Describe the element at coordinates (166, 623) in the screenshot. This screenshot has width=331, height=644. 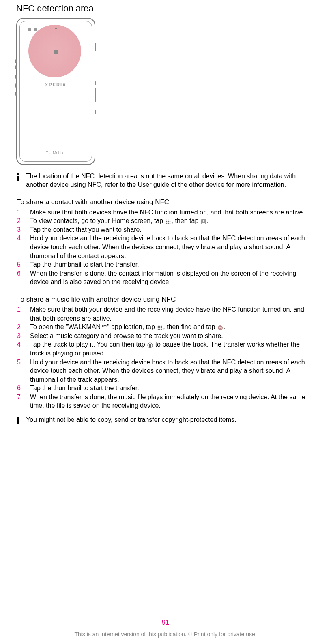
I see `page-number: 91` at that location.